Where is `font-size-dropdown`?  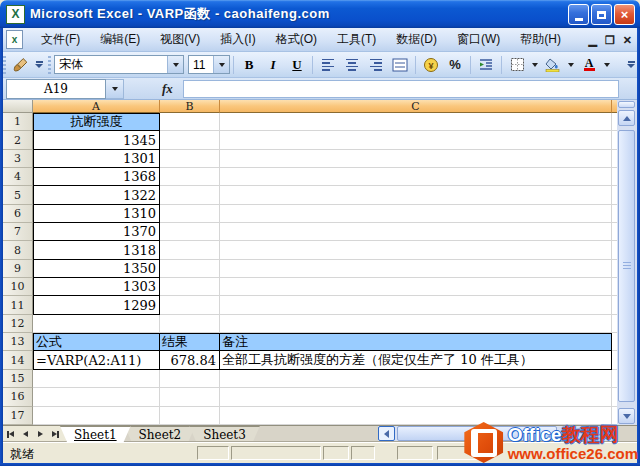
font-size-dropdown is located at coordinates (221, 64).